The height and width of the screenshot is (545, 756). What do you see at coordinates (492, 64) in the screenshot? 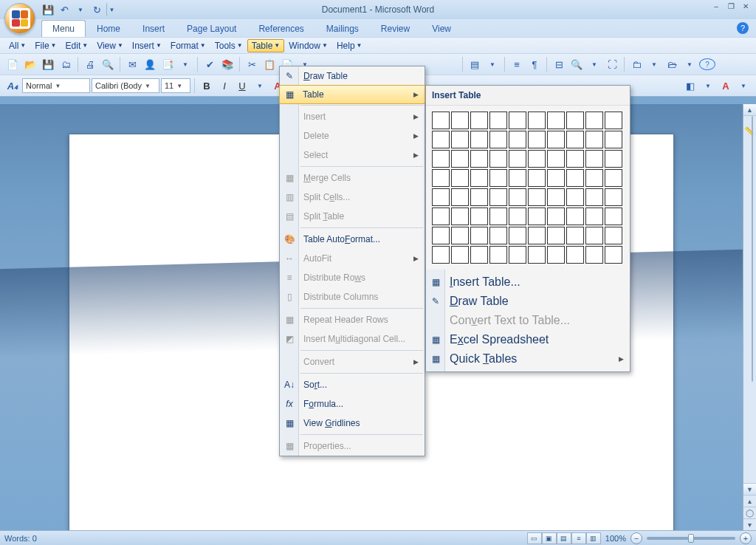
I see `columns-dropdown: ▼` at bounding box center [492, 64].